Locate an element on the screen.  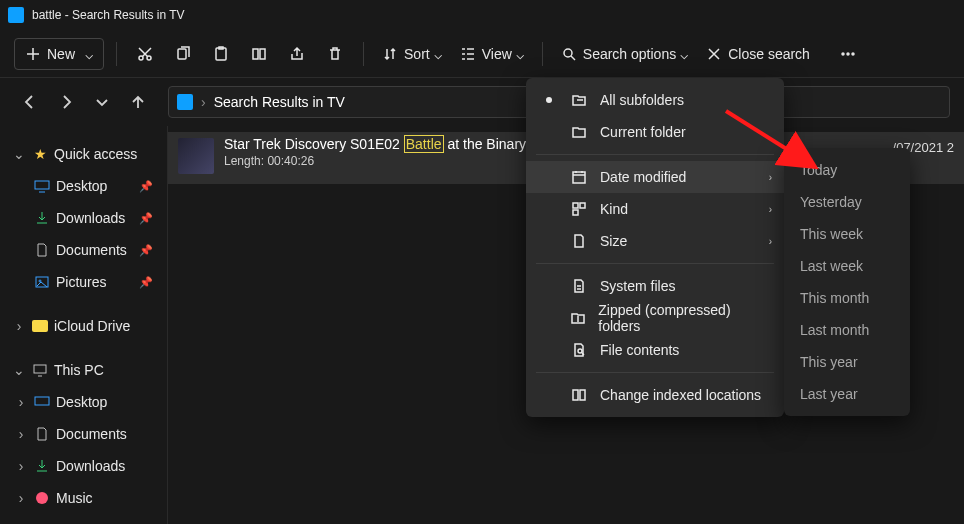
sidebar-pc-documents: ›Documents is located at coordinates (84, 434).